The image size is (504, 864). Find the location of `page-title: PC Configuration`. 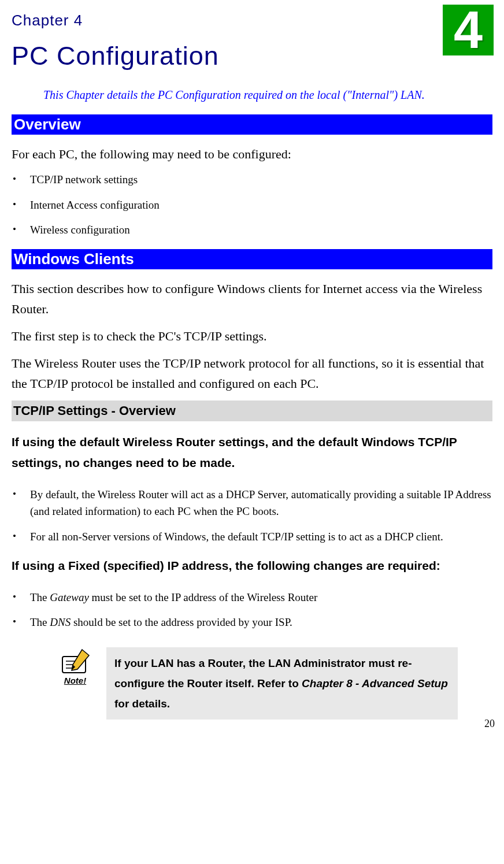

page-title: PC Configuration is located at coordinates (252, 56).